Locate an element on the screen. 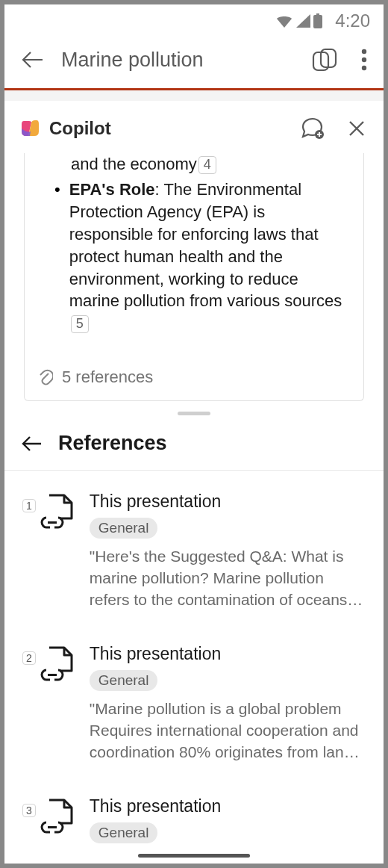 The width and height of the screenshot is (388, 868). citation-badge: 4 is located at coordinates (207, 165).